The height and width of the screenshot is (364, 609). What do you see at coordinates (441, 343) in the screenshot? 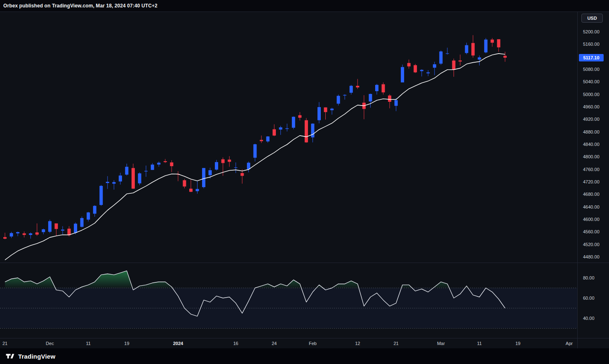
I see `time-tick-label: Mar` at bounding box center [441, 343].